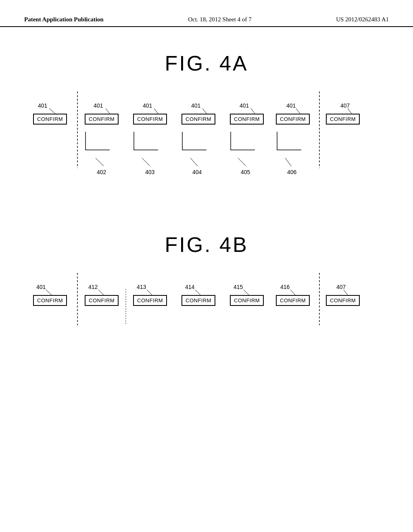 Image resolution: width=413 pixels, height=532 pixels. I want to click on fig4b-btn-6: CONFIRM, so click(293, 301).